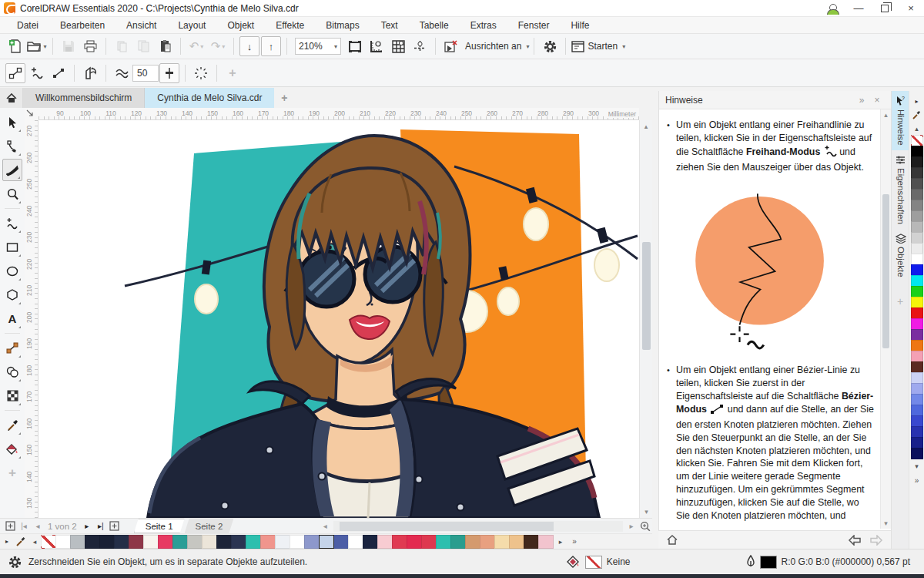  I want to click on tool-contour, so click(12, 371).